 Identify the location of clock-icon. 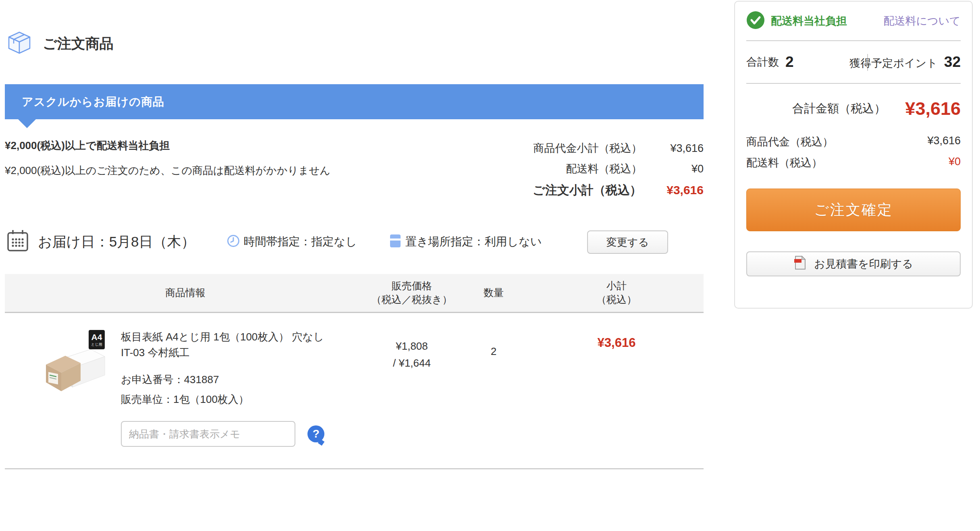
(233, 242).